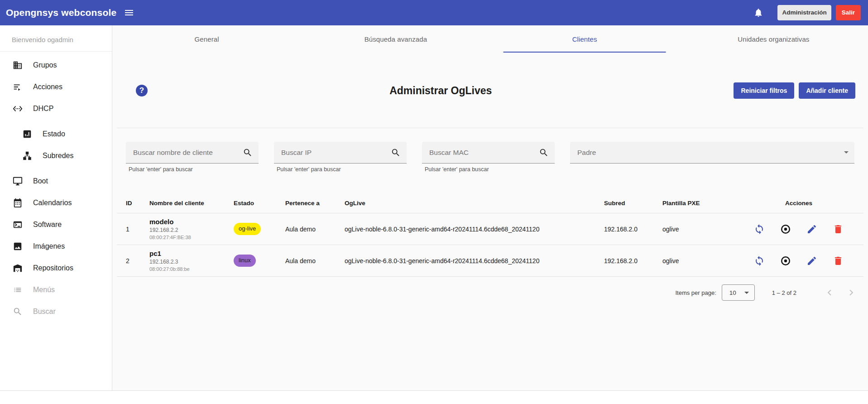 This screenshot has height=404, width=868. What do you see at coordinates (799, 203) in the screenshot?
I see `col-header-actions: Acciones` at bounding box center [799, 203].